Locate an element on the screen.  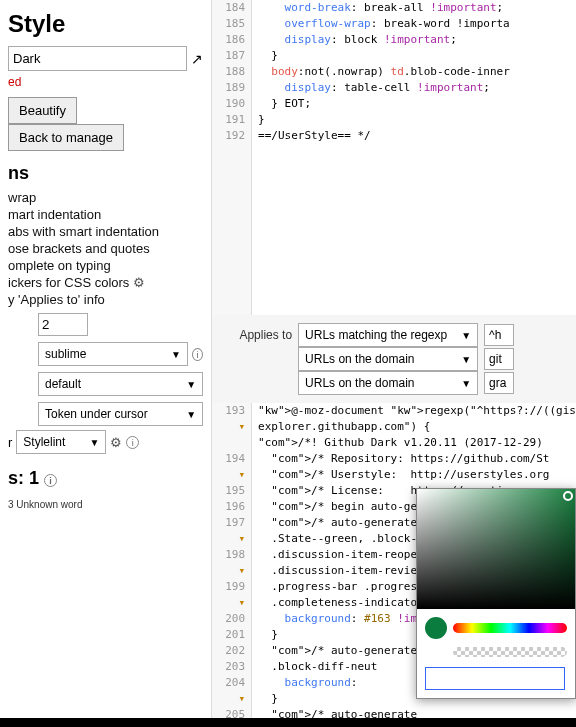
option-item: ose brackets and quotes is located at coordinates (106, 248).